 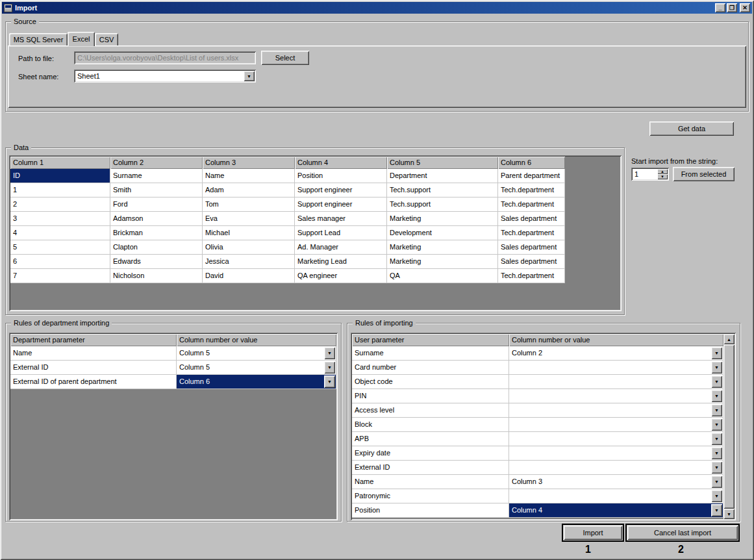 I want to click on data-cell: Jessica, so click(x=249, y=262).